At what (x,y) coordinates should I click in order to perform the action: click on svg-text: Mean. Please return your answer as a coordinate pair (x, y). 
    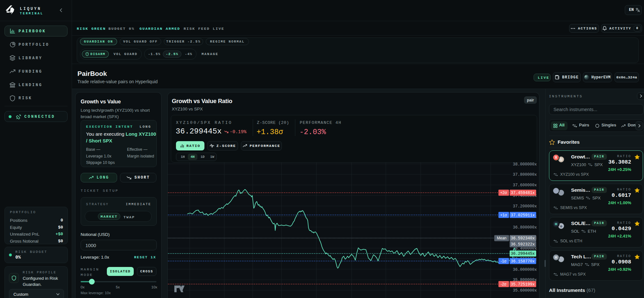
    Looking at the image, I should click on (502, 238).